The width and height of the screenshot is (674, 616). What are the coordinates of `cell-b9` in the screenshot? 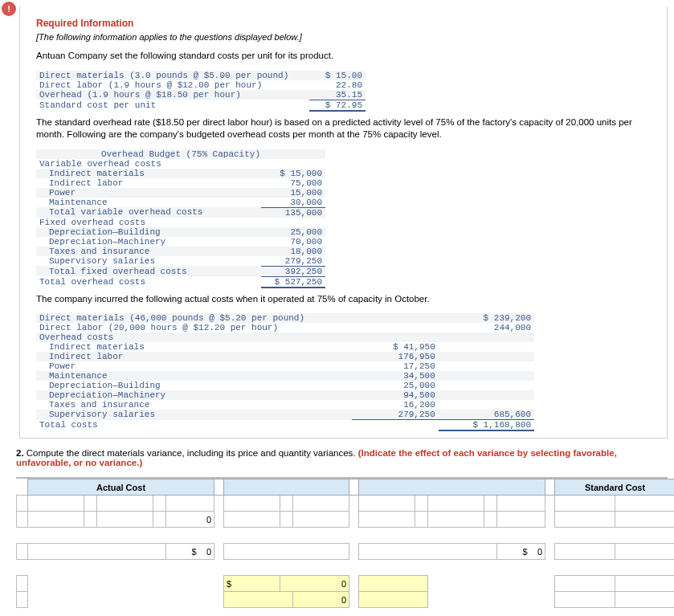 It's located at (644, 520).